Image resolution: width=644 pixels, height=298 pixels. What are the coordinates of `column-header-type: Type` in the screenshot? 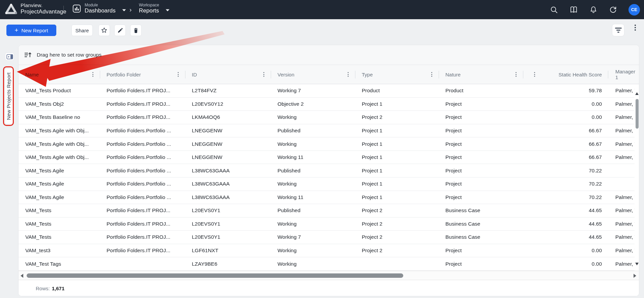 It's located at (368, 75).